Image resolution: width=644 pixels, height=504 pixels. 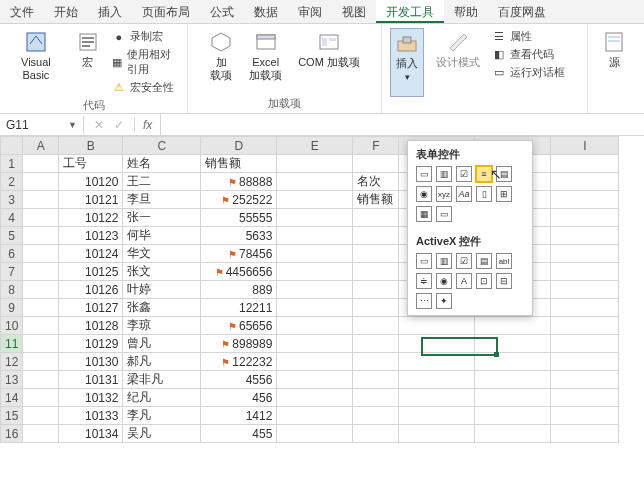 What do you see at coordinates (424, 301) in the screenshot?
I see `ax-more-icon: ⋯` at bounding box center [424, 301].